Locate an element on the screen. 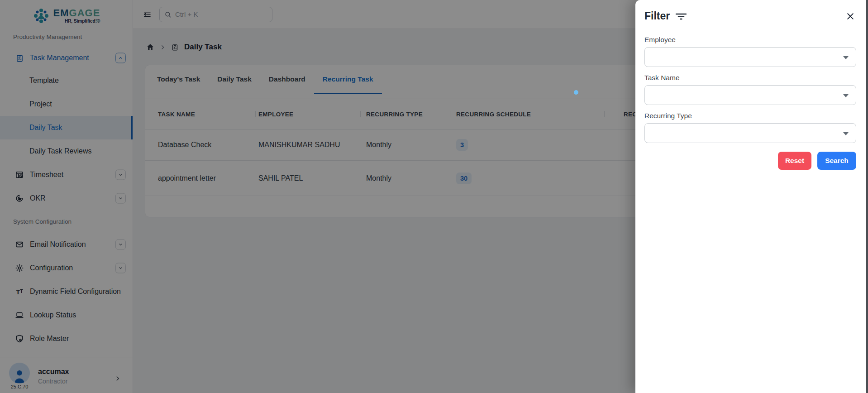  filter-icon is located at coordinates (681, 16).